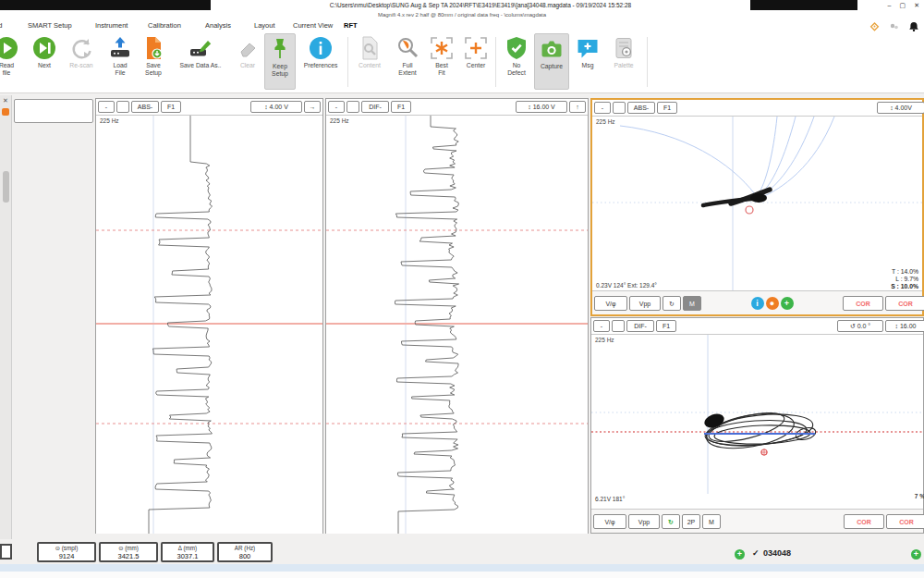 This screenshot has width=924, height=578. What do you see at coordinates (442, 61) in the screenshot?
I see `best-fit-button: Best Fit` at bounding box center [442, 61].